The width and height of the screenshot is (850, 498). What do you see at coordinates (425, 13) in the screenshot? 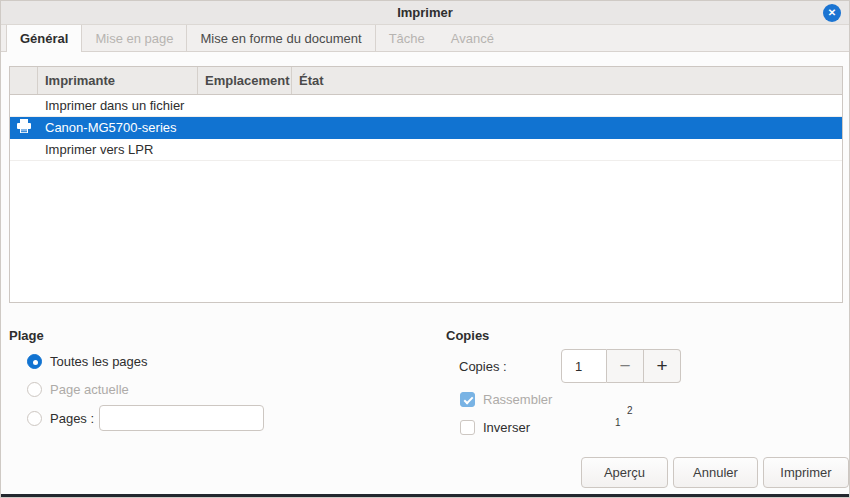
I see `titlebar: Imprimer ✕` at bounding box center [425, 13].